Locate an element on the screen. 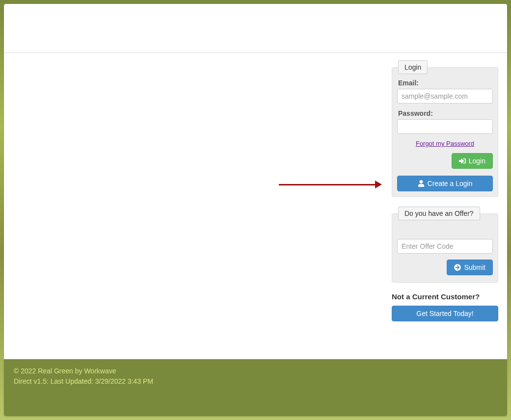  submit-offer-label: Submit is located at coordinates (475, 267).